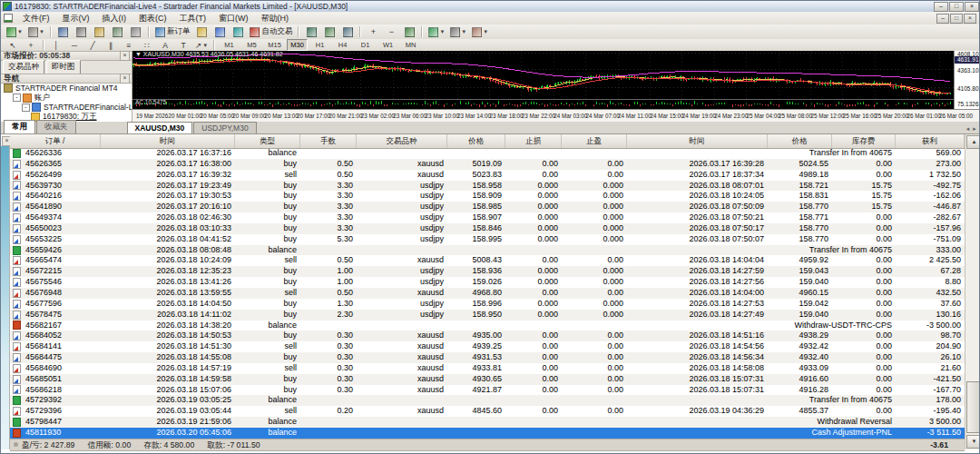  What do you see at coordinates (556, 86) in the screenshot?
I see `price-chart: ▼ XAUUSD,M30 4635.53 4636.05 4631.46 463…` at bounding box center [556, 86].